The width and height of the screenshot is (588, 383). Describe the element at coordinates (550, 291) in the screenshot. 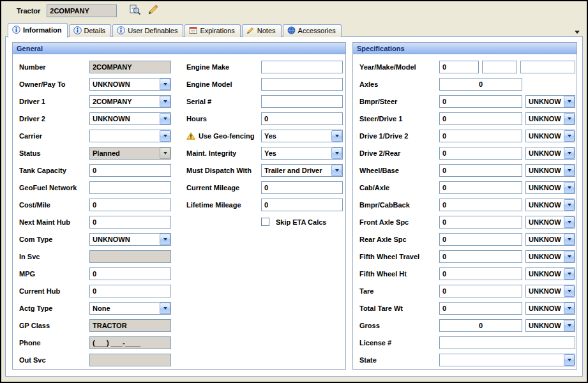

I see `combo-tare: UNKNOW` at that location.